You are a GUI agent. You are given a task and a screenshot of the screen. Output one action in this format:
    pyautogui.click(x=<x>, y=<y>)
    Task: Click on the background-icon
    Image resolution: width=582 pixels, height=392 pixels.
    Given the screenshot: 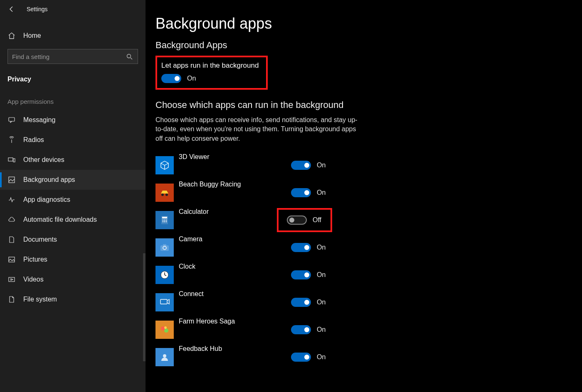 What is the action you would take?
    pyautogui.click(x=12, y=180)
    